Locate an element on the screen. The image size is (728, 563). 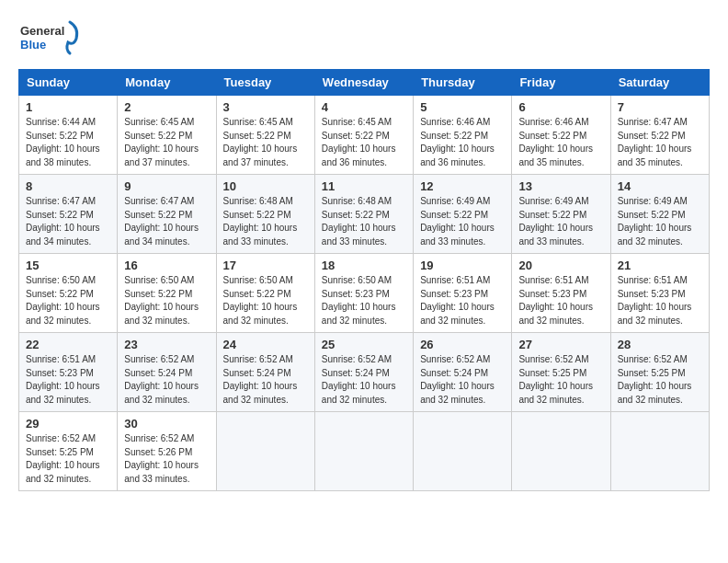
week-row-5: 29Sunrise: 6:52 AM Sunset: 5:25 PM Dayli… is located at coordinates (364, 452).